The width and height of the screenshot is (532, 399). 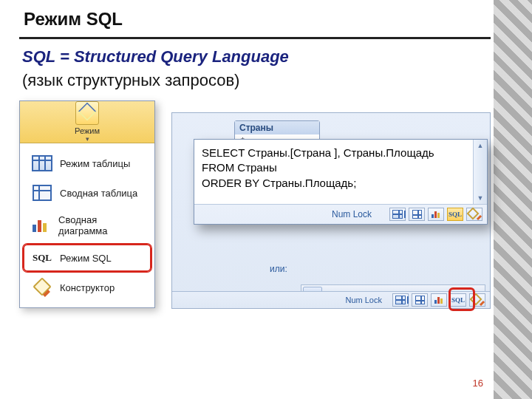 I want to click on view-mode-label: Режим, so click(x=87, y=131).